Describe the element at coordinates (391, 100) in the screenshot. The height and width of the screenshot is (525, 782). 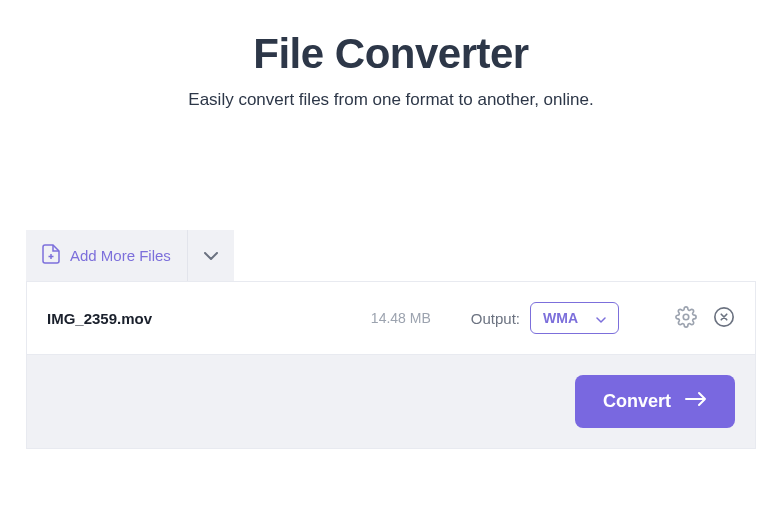
I see `page-subtitle: Easily convert files from one format to …` at that location.